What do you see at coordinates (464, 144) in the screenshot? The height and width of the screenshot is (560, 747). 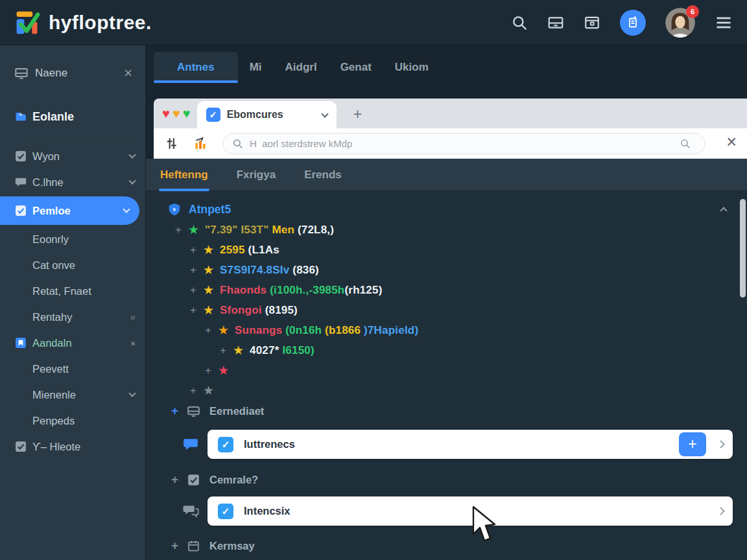 I see `search-input` at bounding box center [464, 144].